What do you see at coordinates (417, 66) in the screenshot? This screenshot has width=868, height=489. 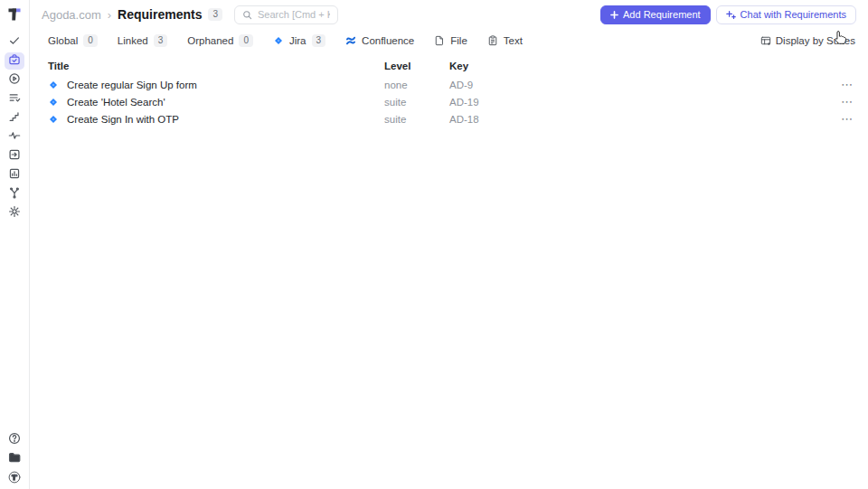 I see `column-header-level: Level` at bounding box center [417, 66].